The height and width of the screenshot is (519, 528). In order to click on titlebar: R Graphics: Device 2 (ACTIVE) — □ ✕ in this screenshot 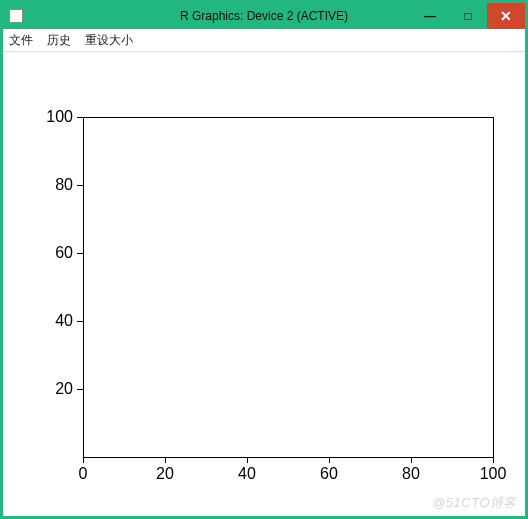, I will do `click(264, 16)`.